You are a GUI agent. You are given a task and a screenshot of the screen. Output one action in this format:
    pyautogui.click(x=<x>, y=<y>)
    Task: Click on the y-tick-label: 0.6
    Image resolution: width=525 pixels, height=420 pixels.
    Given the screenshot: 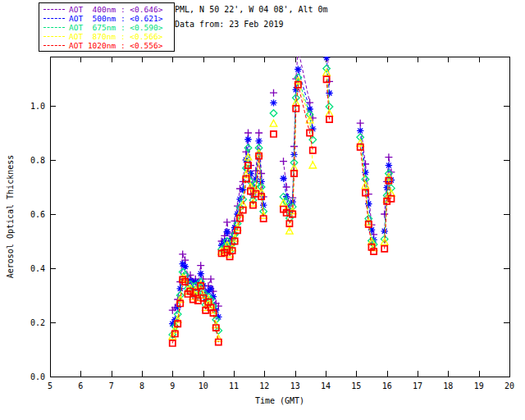 What is the action you would take?
    pyautogui.click(x=38, y=215)
    